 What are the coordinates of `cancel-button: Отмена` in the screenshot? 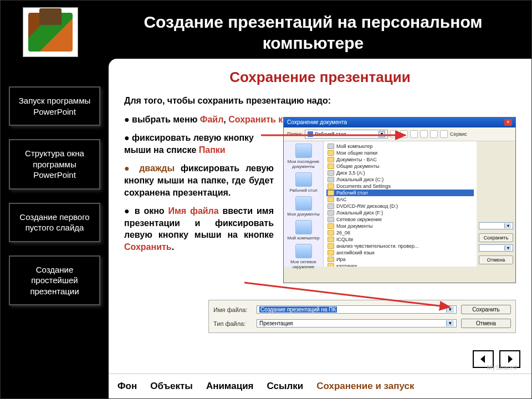 It's located at (486, 324).